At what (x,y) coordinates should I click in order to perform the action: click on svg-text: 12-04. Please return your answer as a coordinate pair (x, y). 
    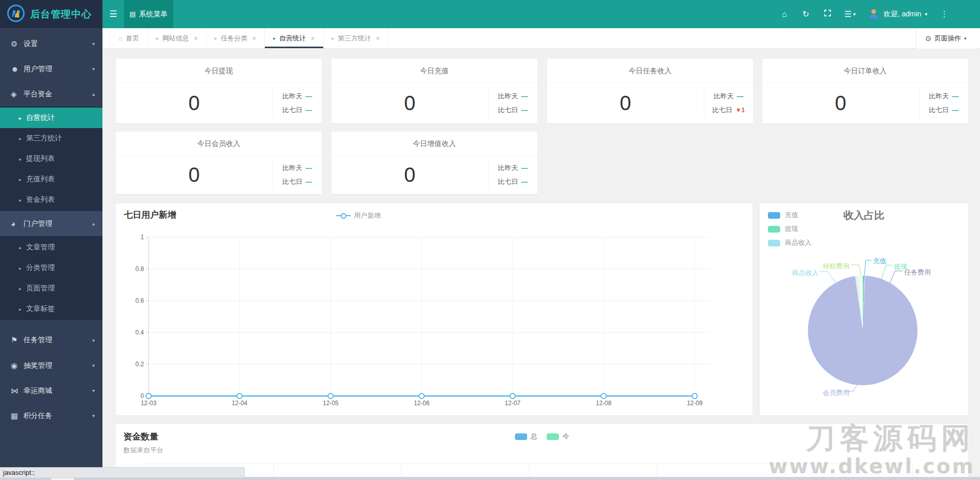
    Looking at the image, I should click on (240, 403).